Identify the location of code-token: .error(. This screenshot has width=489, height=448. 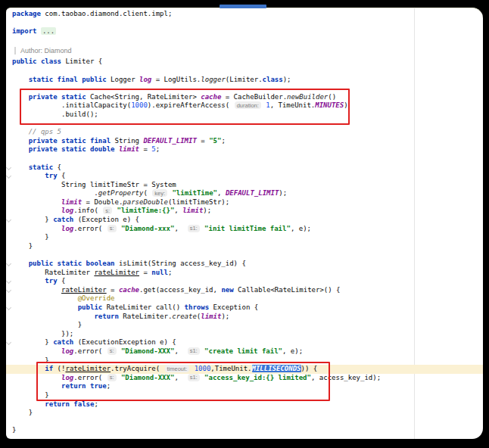
(89, 378).